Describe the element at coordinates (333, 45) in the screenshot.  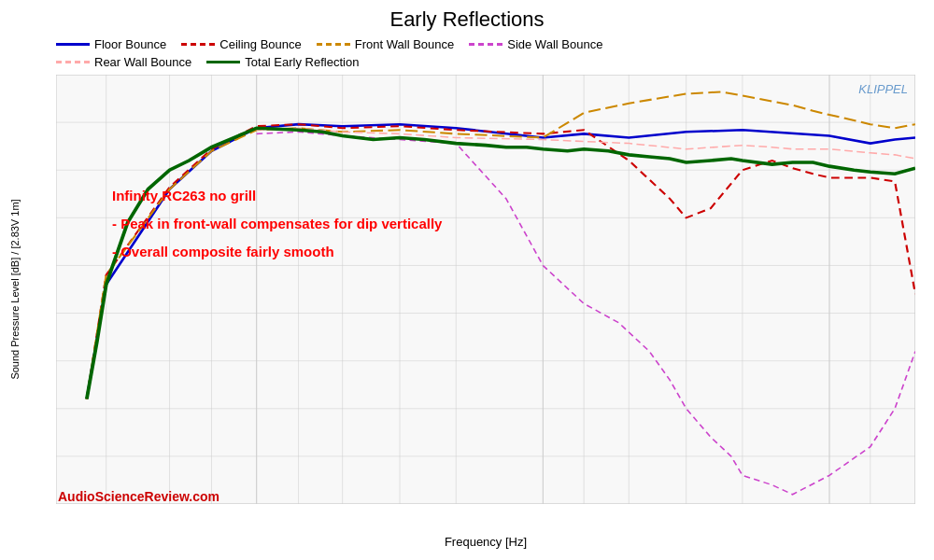
I see `legend-front-wall-bounce-line` at that location.